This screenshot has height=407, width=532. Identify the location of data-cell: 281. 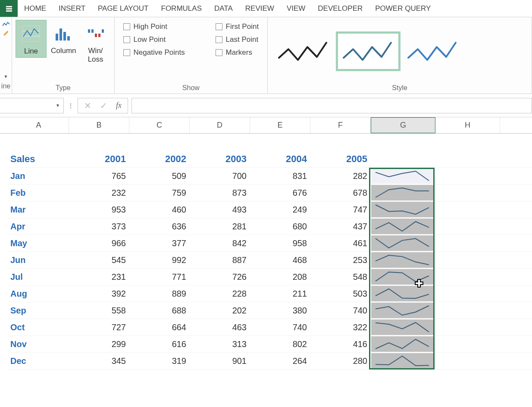
(219, 227).